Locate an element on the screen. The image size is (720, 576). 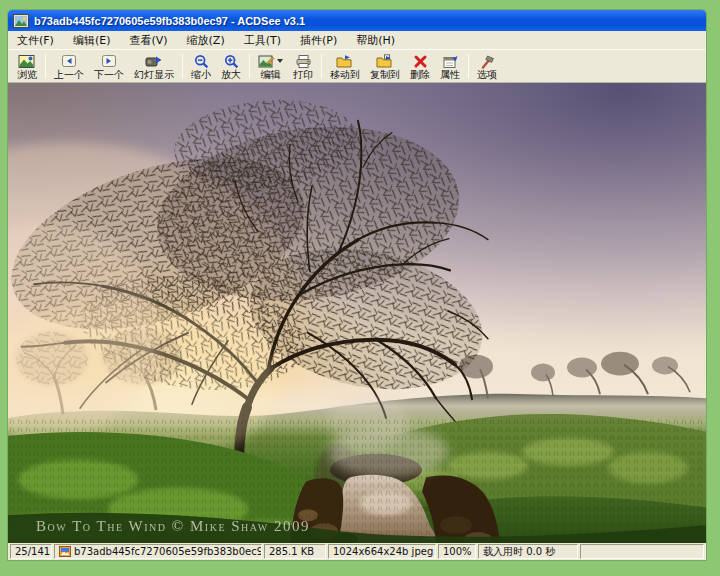
status-filename-text: b73adb445fc7270605e59fb383b0ec97 is located at coordinates (168, 552).